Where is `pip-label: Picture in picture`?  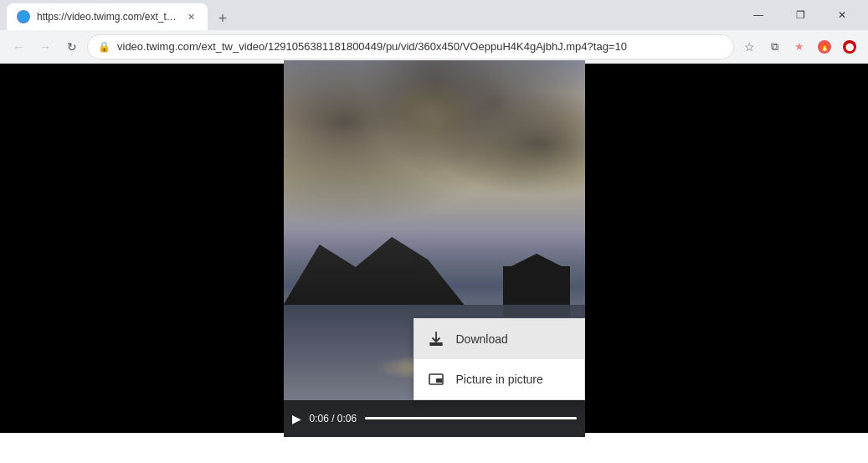
pip-label: Picture in picture is located at coordinates (500, 379).